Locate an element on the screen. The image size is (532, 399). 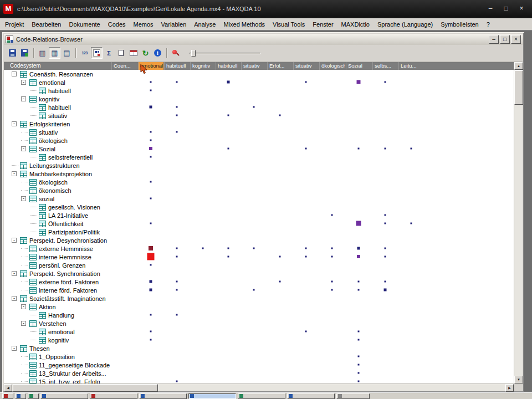
menu-item-symbolleisten: Symbolleisten is located at coordinates (459, 24).